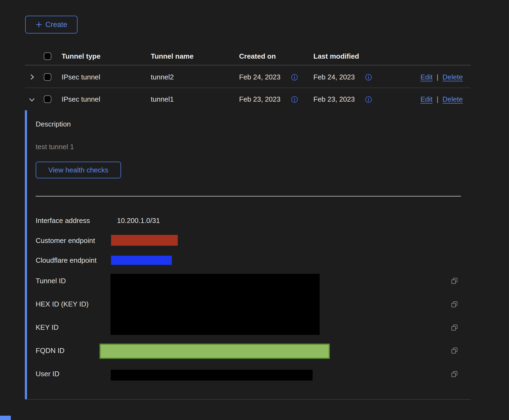 This screenshot has height=420, width=509. Describe the element at coordinates (78, 170) in the screenshot. I see `view-health-checks-label: View health checks` at that location.